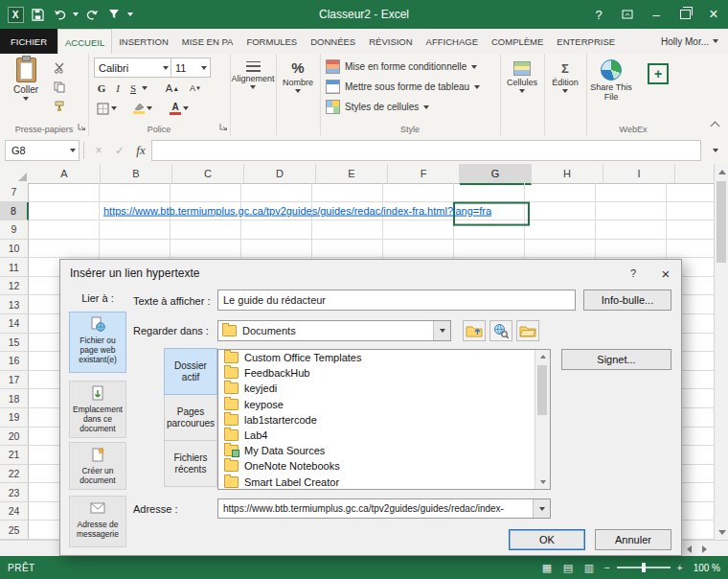 The height and width of the screenshot is (579, 728). Describe the element at coordinates (611, 81) in the screenshot. I see `share-this-file-button: Share This File` at that location.